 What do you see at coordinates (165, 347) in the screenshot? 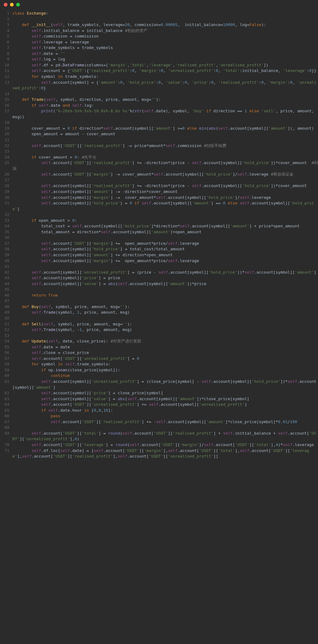
I see `code-content: self.date = date` at bounding box center [165, 347].